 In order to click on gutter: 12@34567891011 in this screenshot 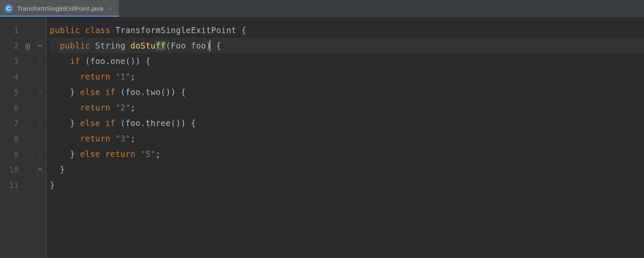, I will do `click(23, 138)`.